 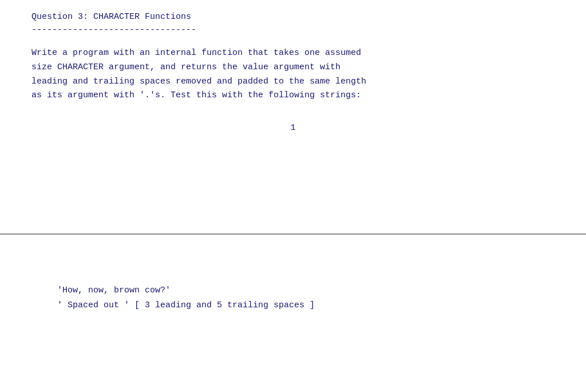 What do you see at coordinates (293, 68) in the screenshot?
I see `description-line-2: size CHARACTER argument, and returns the…` at bounding box center [293, 68].